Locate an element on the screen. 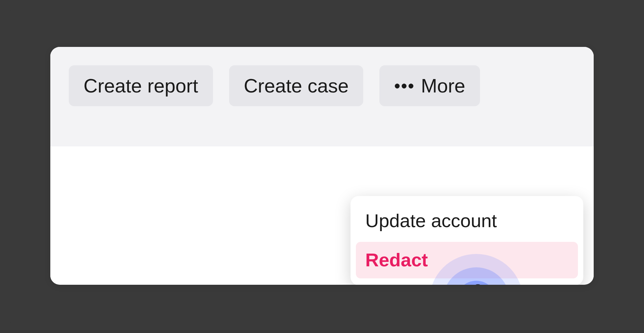 The image size is (644, 333). more-dots-icon: ••• is located at coordinates (405, 86).